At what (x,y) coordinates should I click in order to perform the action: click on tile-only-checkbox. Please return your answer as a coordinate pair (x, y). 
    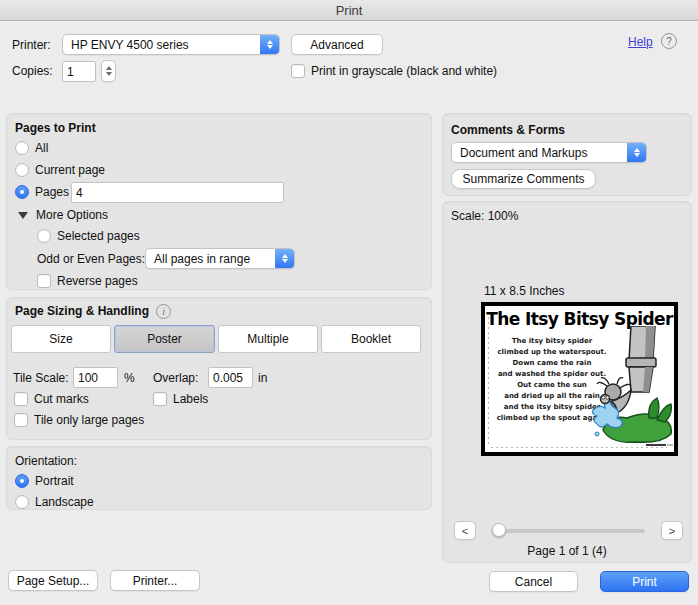
    Looking at the image, I should click on (21, 420).